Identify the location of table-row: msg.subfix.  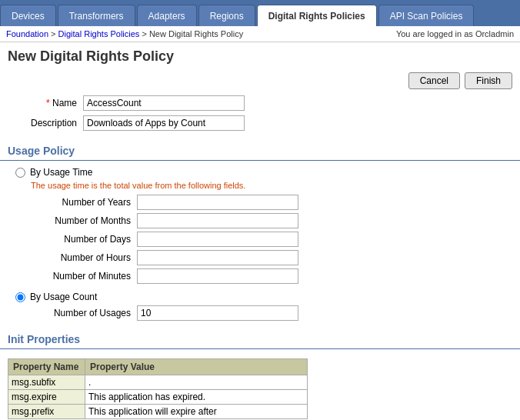
(158, 383).